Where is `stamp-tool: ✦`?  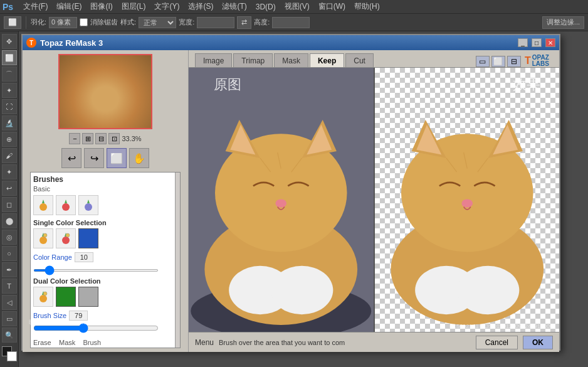 stamp-tool: ✦ is located at coordinates (9, 172).